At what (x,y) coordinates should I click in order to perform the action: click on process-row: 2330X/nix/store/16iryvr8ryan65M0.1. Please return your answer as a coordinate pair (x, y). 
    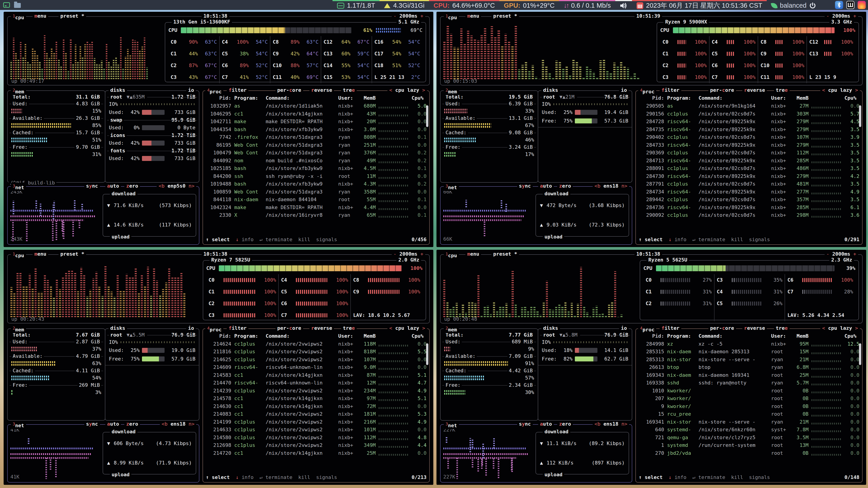
    Looking at the image, I should click on (316, 215).